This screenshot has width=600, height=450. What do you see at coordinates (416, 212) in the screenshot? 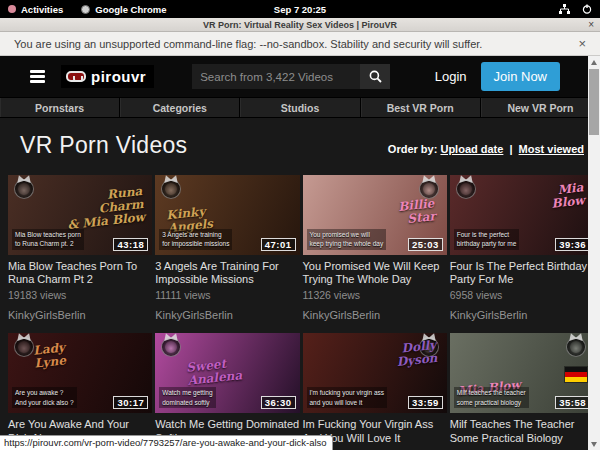
I see `thumbnail-overlay-name: Billie Star` at bounding box center [416, 212].